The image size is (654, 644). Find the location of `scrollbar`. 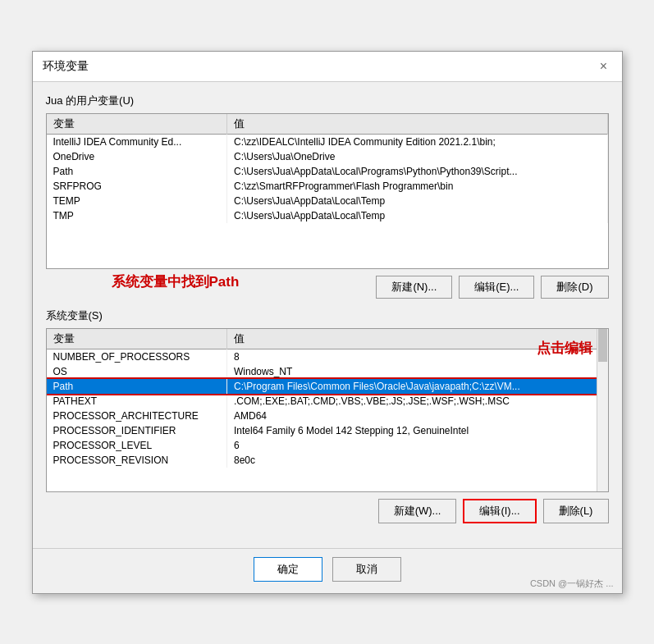

scrollbar is located at coordinates (602, 410).